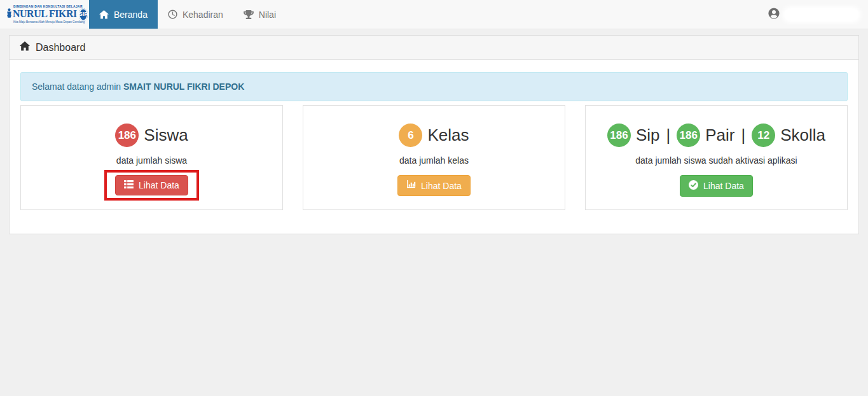 This screenshot has height=396, width=868. What do you see at coordinates (716, 160) in the screenshot?
I see `card-aktivasi-description: data jumlah siswa sudah aktivasi aplikas…` at bounding box center [716, 160].